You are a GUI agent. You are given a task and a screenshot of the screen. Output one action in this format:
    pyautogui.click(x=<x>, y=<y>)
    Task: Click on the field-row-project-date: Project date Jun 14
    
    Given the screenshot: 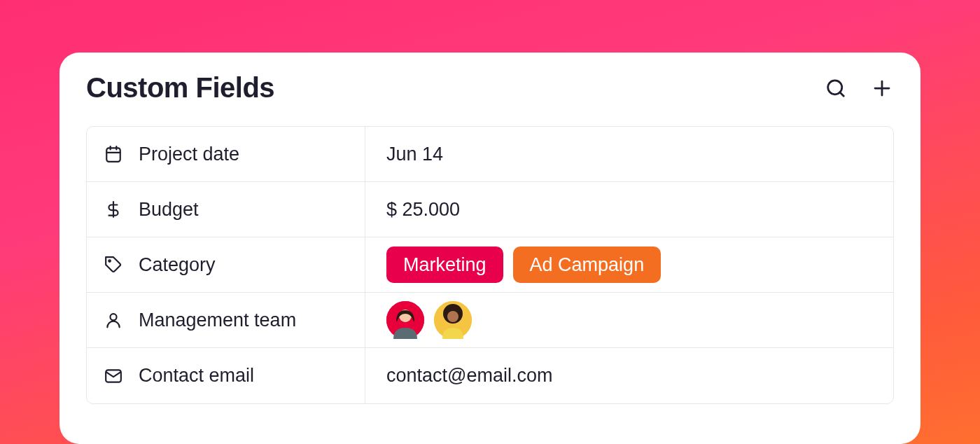 What is the action you would take?
    pyautogui.click(x=490, y=154)
    